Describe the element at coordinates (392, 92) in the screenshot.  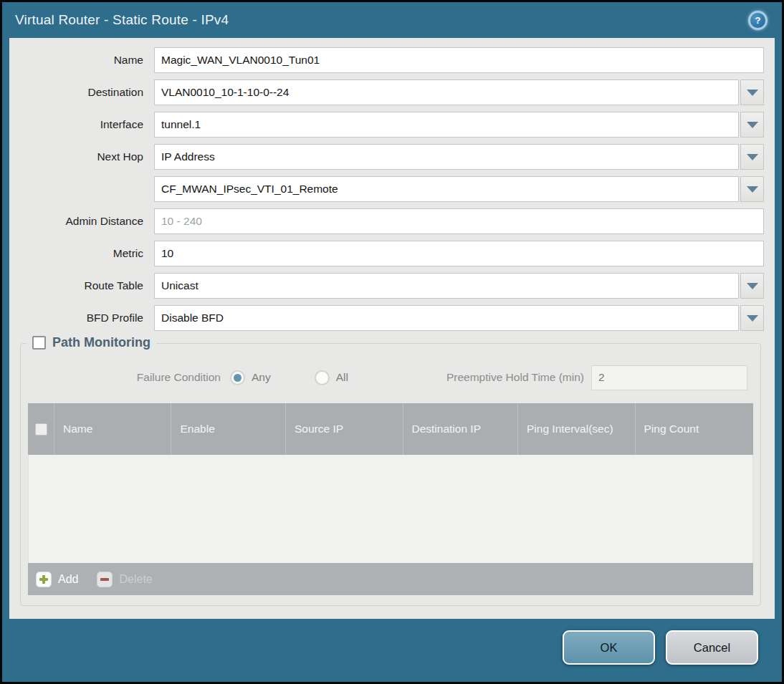
I see `destination-row: Destination` at that location.